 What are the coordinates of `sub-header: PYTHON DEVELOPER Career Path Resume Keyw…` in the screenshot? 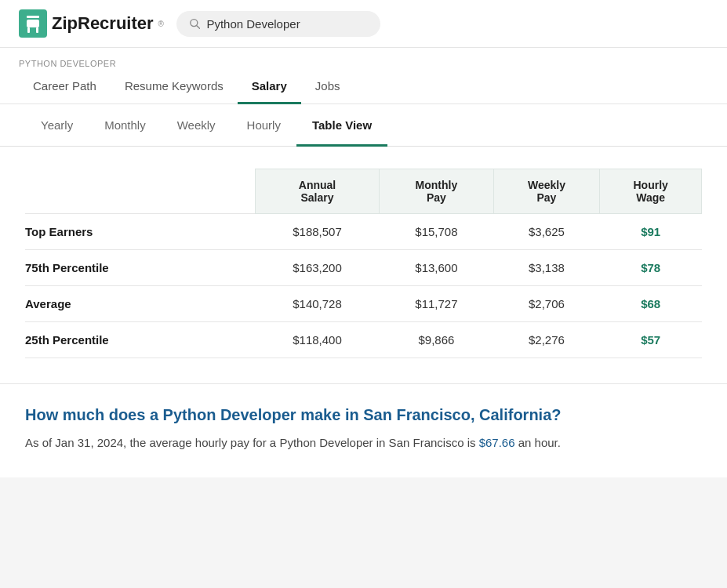 It's located at (364, 76).